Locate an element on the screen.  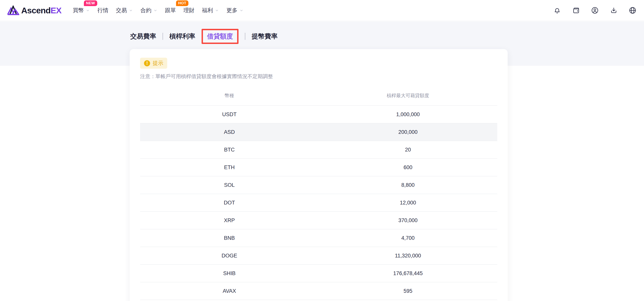
limit-cell: 176,678,445 is located at coordinates (408, 273).